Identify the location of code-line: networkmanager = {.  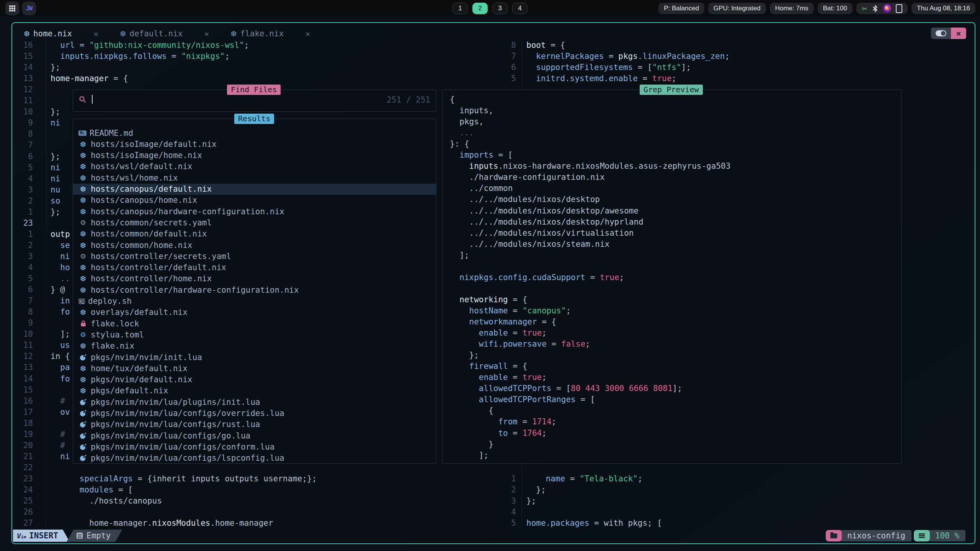
(224, 322).